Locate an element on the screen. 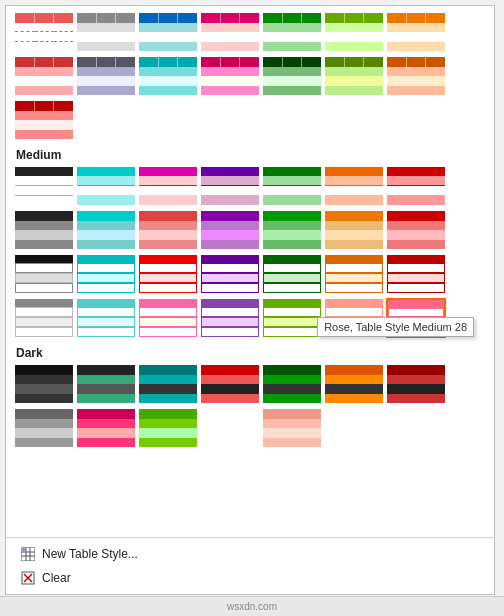 This screenshot has height=616, width=504. clear-icon is located at coordinates (28, 578).